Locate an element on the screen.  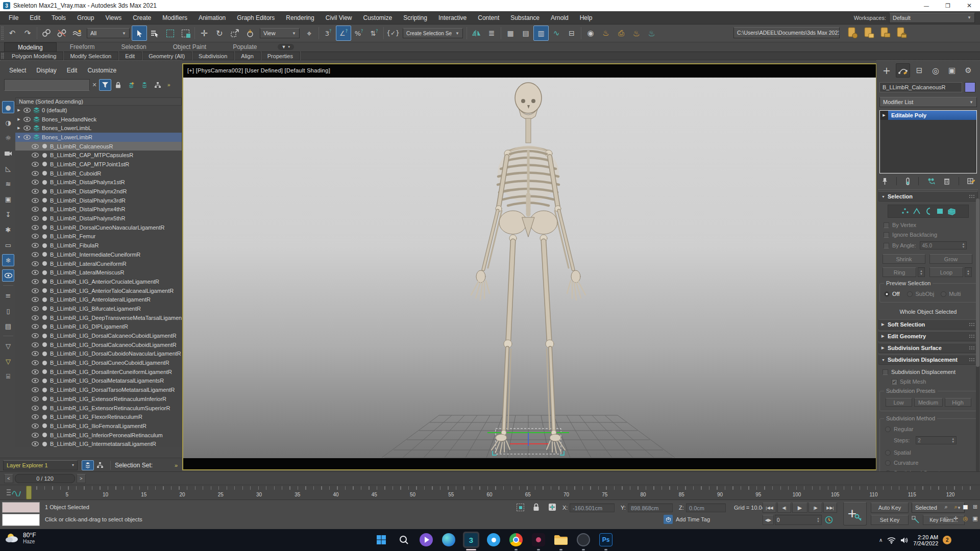
media-app-icon is located at coordinates (426, 540).